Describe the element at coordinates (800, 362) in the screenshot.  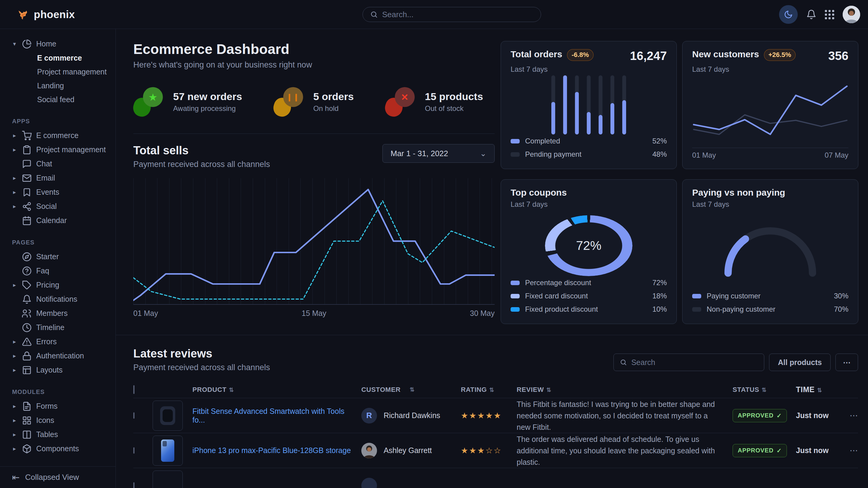
I see `all-products-button: All products` at that location.